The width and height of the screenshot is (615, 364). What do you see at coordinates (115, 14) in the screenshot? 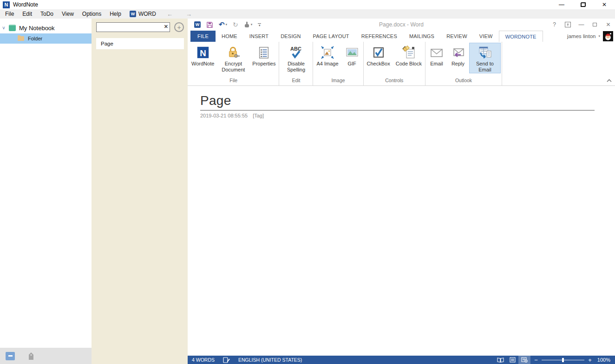
I see `menu-help: Help` at bounding box center [115, 14].